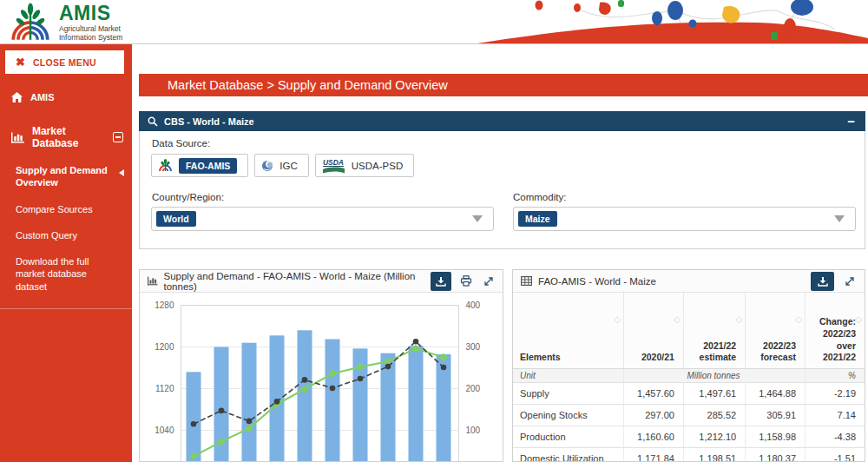 The width and height of the screenshot is (868, 462). Describe the element at coordinates (689, 436) in the screenshot. I see `table-row: Production 1,160.60 1,212.10 1,158.98 -4…` at that location.